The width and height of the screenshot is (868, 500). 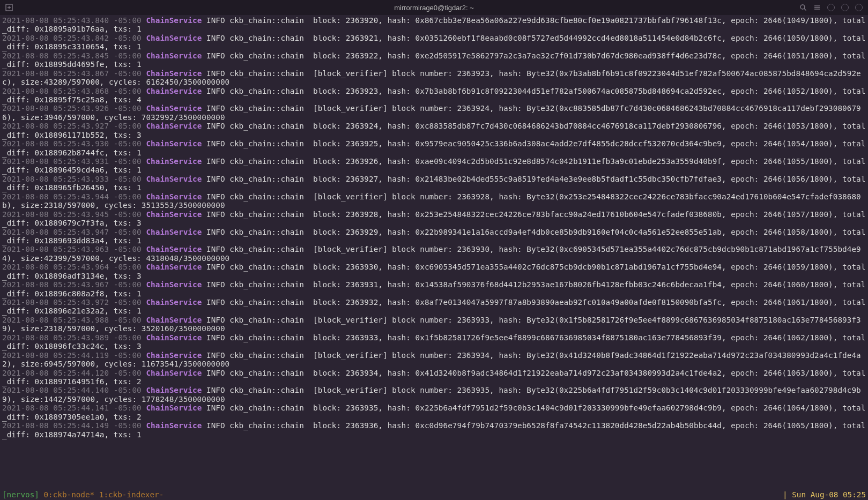 What do you see at coordinates (434, 254) in the screenshot?
I see `log-line: 2021-08-08 05:25:43.963 -05:00 ChainServ…` at bounding box center [434, 254].